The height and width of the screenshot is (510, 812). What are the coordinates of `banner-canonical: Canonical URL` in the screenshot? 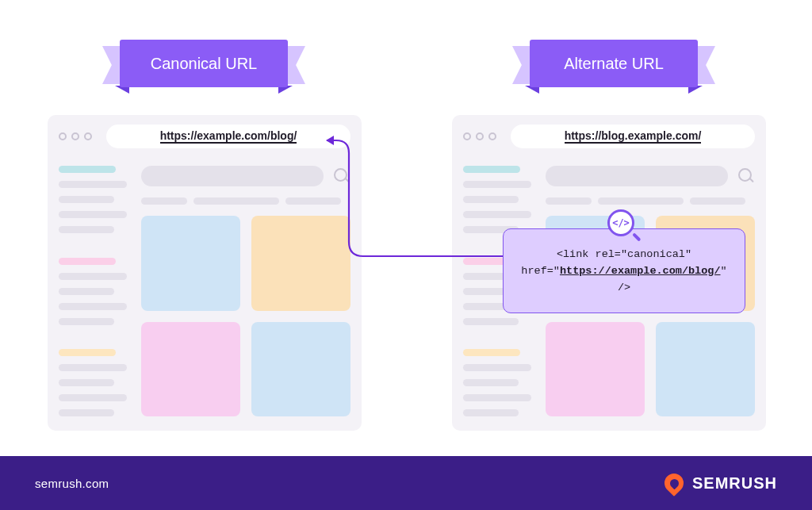 It's located at (204, 63).